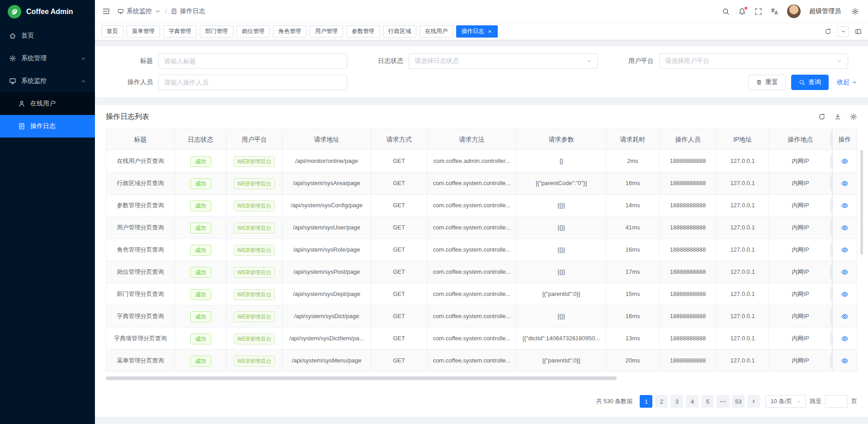  I want to click on tab-3: 部门管理, so click(217, 32).